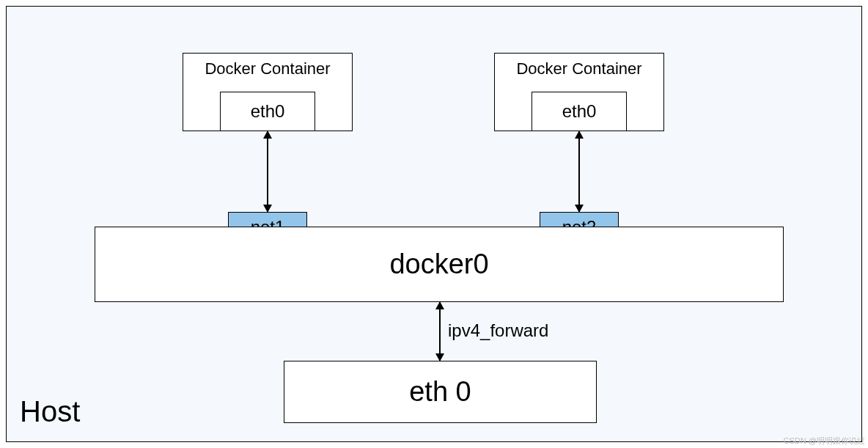 This screenshot has width=868, height=448. Describe the element at coordinates (499, 331) in the screenshot. I see `ipv4-forward-label: ipv4_forward` at that location.